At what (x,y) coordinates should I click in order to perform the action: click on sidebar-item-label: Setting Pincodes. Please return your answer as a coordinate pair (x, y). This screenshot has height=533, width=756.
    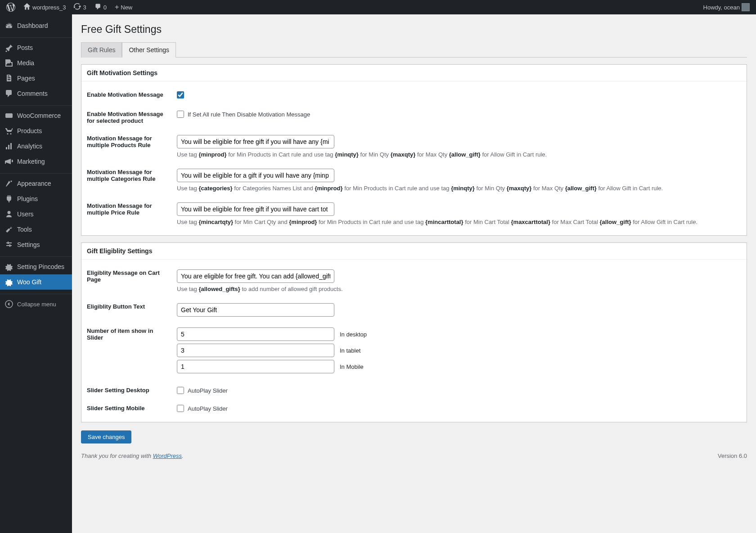
    Looking at the image, I should click on (40, 267).